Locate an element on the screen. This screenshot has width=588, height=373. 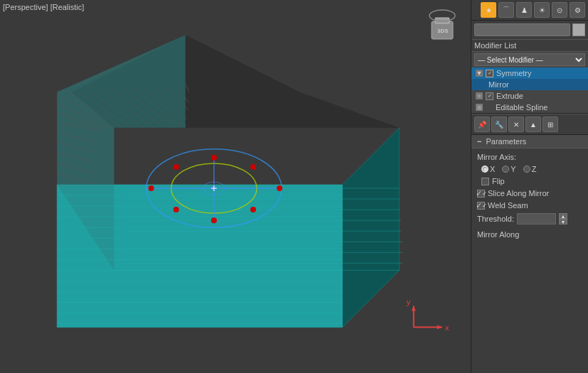
weld-seam-row: ✓ Weld Seam is located at coordinates (530, 205).